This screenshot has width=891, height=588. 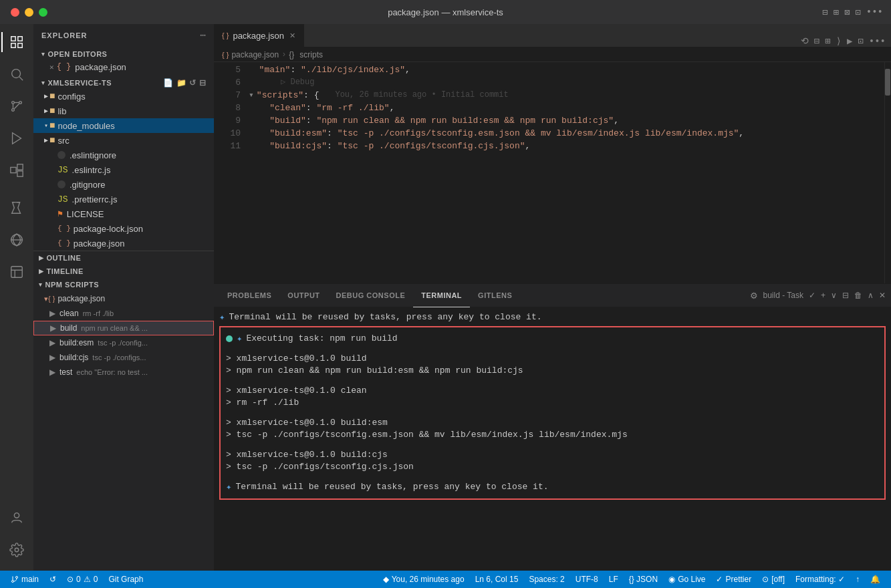 I want to click on activity-run-debug, so click(x=17, y=138).